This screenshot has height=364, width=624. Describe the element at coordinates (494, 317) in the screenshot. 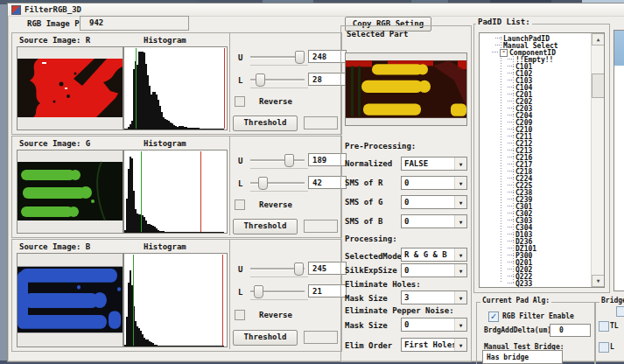

I see `rgb-filter-enable-checkbox` at that location.